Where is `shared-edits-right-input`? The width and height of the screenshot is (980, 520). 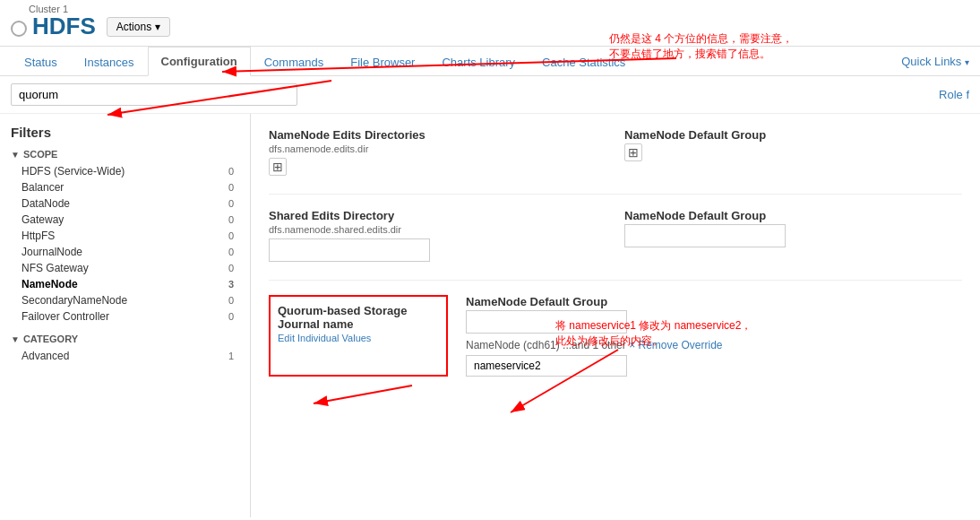
shared-edits-right-input is located at coordinates (705, 236).